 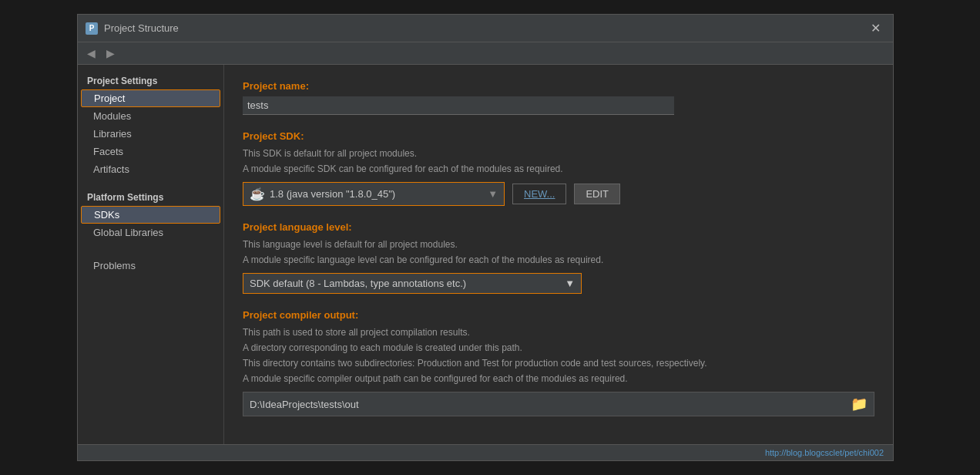 What do you see at coordinates (559, 363) in the screenshot?
I see `compiler-desc3: This directory contains two subdirectori…` at bounding box center [559, 363].